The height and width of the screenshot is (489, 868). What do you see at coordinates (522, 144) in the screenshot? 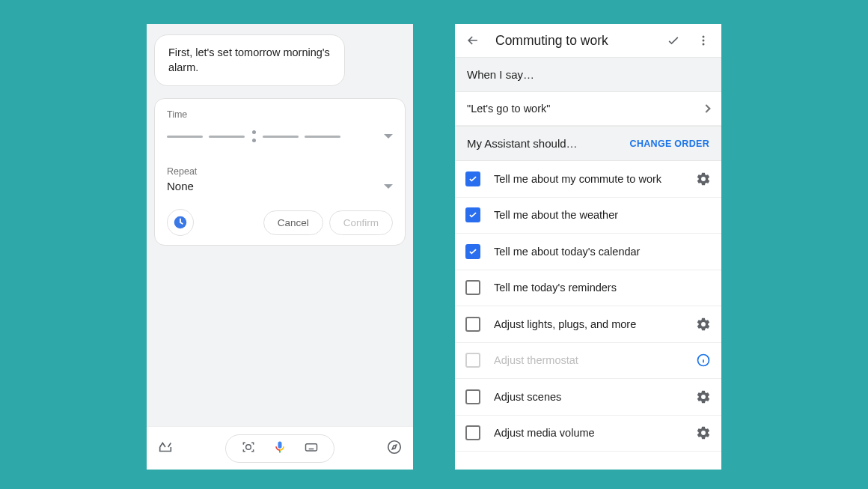
I see `assistant-should-label: My Assistant should…` at bounding box center [522, 144].